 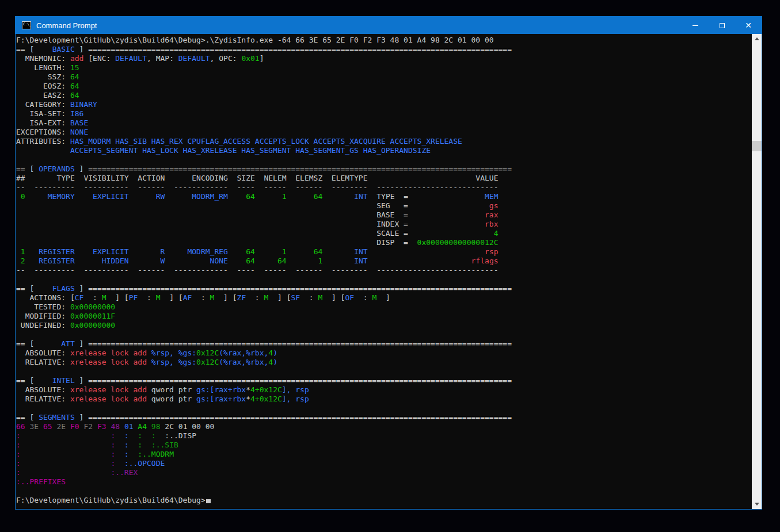 I want to click on terminal-line: ACTIONS: [CF : M ] [PF : M ] [AF : M ] […, so click(x=384, y=298).